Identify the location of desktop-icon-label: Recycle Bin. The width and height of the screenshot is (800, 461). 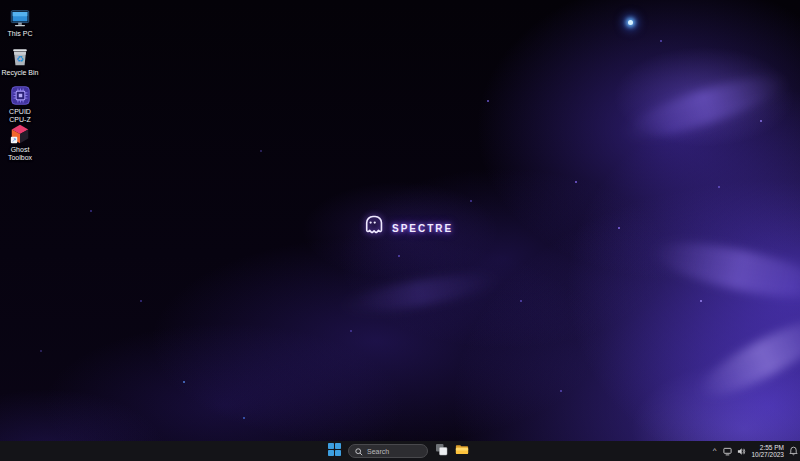
(20, 73).